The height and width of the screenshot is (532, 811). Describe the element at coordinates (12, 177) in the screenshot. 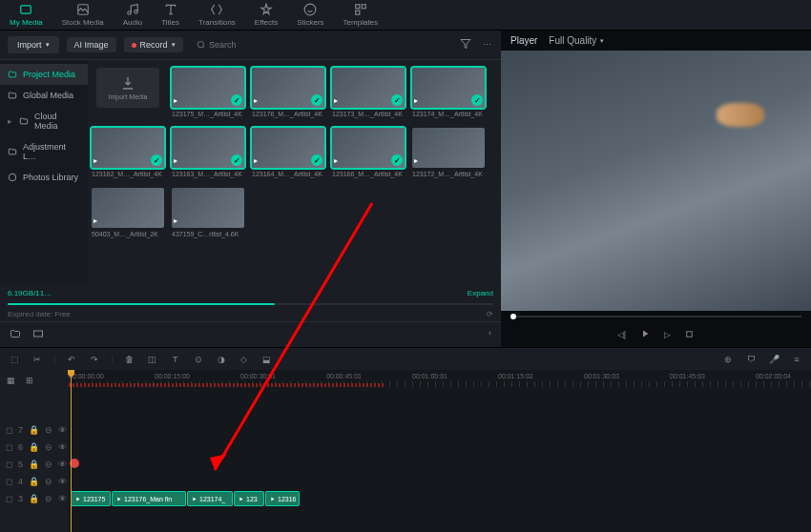

I see `photos-icon` at that location.